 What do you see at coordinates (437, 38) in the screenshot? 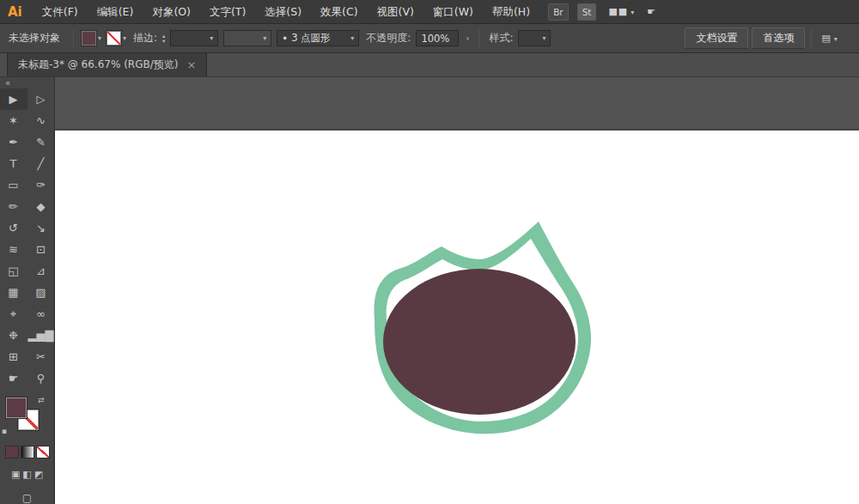
I see `opacity-input: 100%` at bounding box center [437, 38].